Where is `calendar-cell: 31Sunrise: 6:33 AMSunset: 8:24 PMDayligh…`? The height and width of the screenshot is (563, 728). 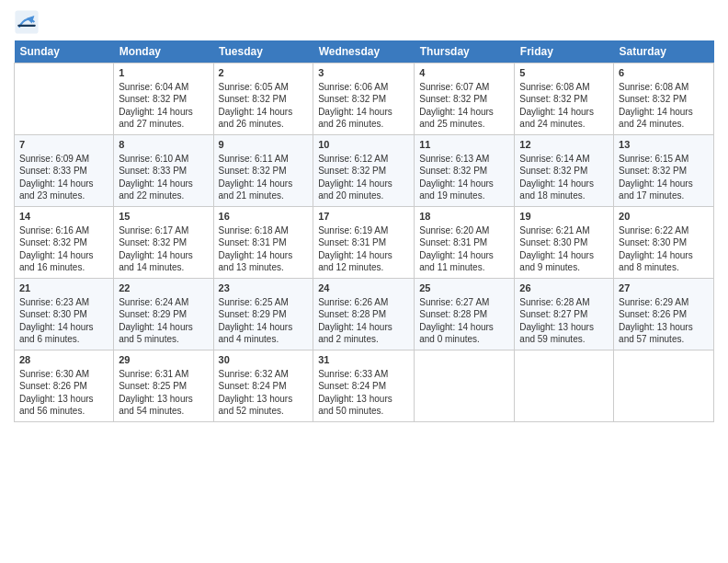
calendar-cell: 31Sunrise: 6:33 AMSunset: 8:24 PMDayligh… is located at coordinates (364, 386).